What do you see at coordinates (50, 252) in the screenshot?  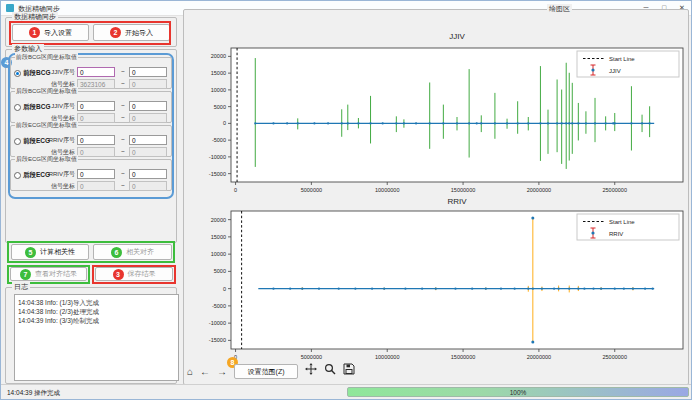 I see `calc-correlation-button: 5 计算相关性` at bounding box center [50, 252].